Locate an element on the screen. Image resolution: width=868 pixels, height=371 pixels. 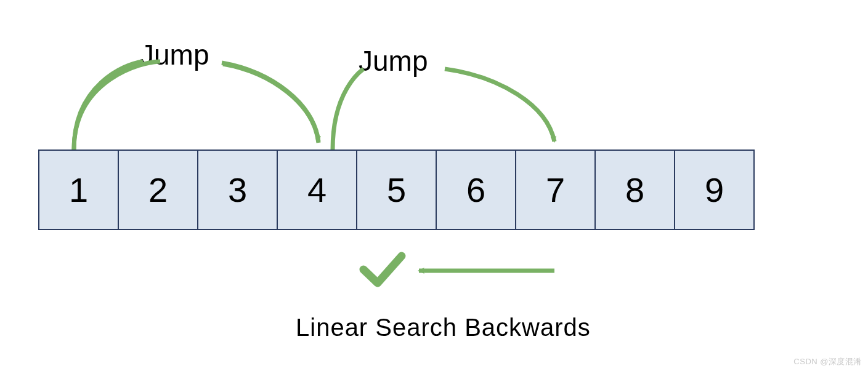
array-cell: 6 is located at coordinates (476, 189).